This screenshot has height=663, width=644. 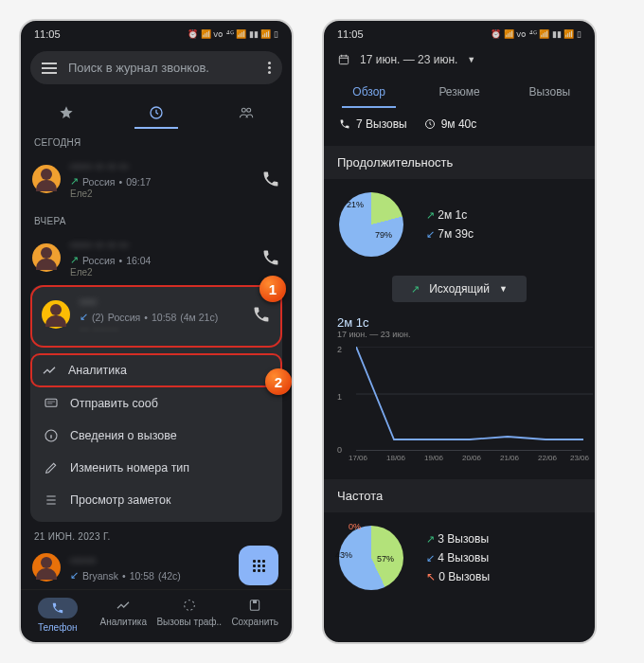 I want to click on more-icon, so click(x=269, y=68).